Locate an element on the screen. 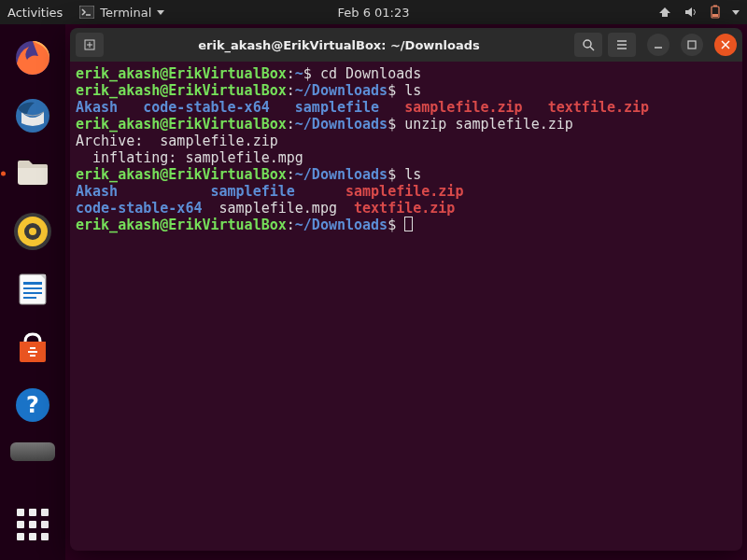  battery-icon is located at coordinates (715, 12).